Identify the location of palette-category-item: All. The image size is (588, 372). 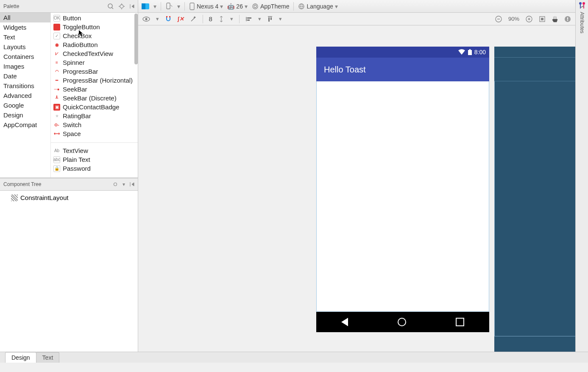
(25, 18).